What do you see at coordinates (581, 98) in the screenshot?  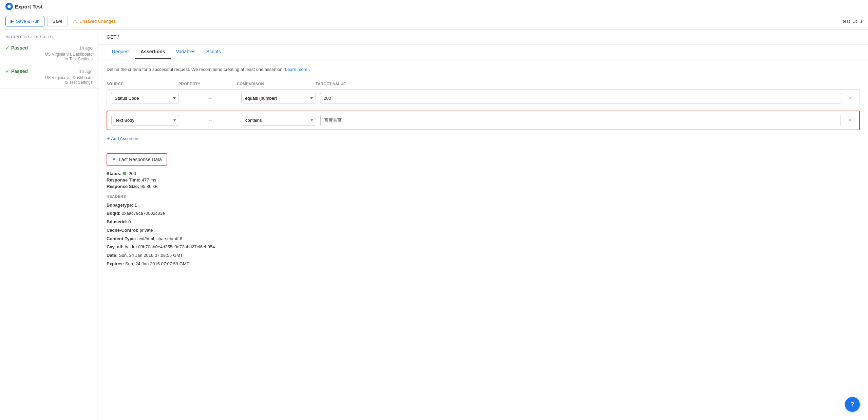 I see `target-value-1: 200` at bounding box center [581, 98].